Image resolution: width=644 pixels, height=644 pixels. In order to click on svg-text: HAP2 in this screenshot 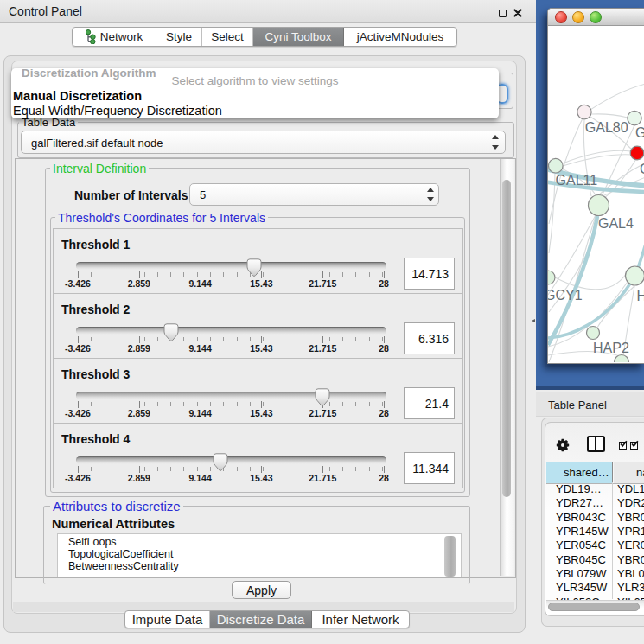, I will do `click(611, 348)`.